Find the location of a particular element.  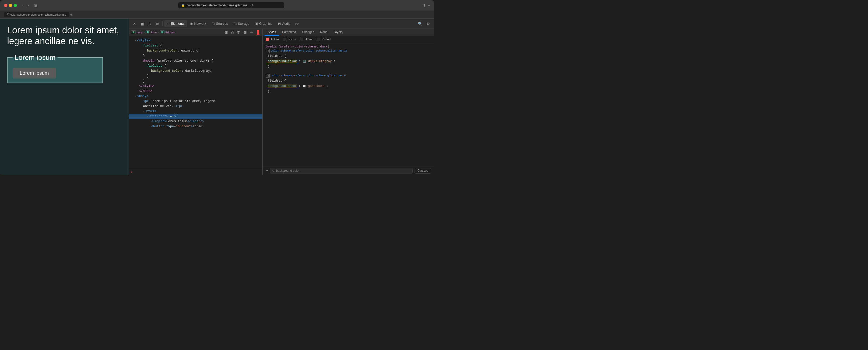

page-main-text: Lorem ipsum dolor sit amet, legere ancil… is located at coordinates (64, 36).